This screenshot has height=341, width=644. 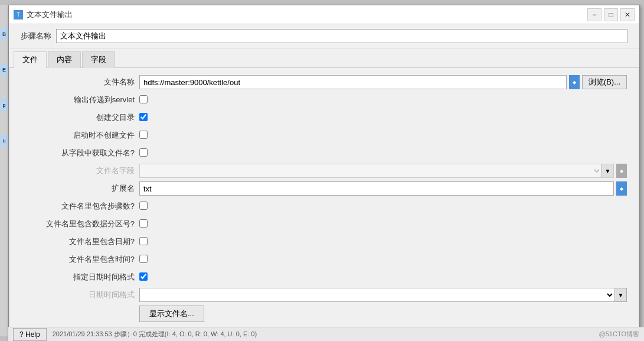 I want to click on include-time-checkbox-area, so click(x=383, y=260).